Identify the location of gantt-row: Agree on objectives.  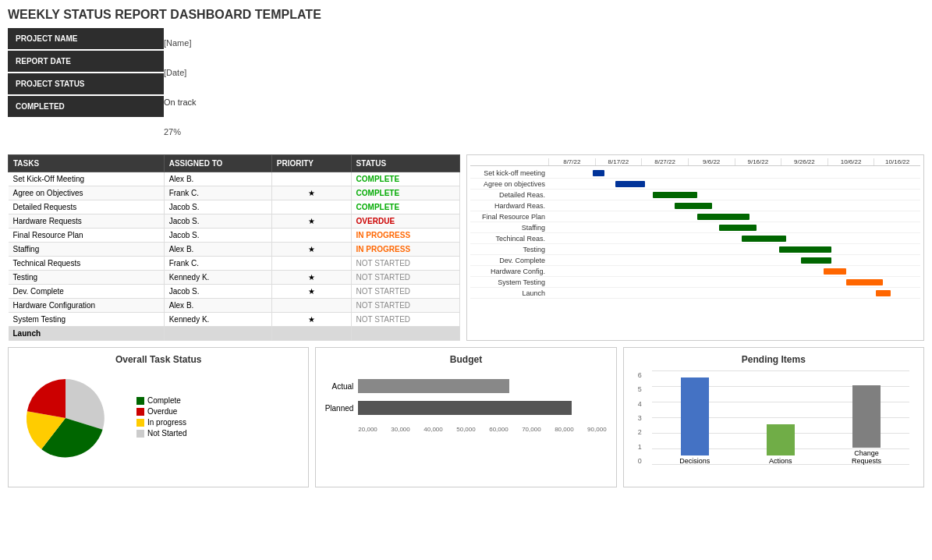
(696, 184).